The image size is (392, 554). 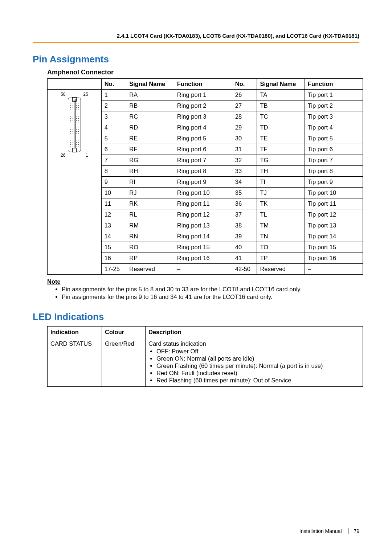 What do you see at coordinates (281, 84) in the screenshot?
I see `col-signal-2: Signal Name` at bounding box center [281, 84].